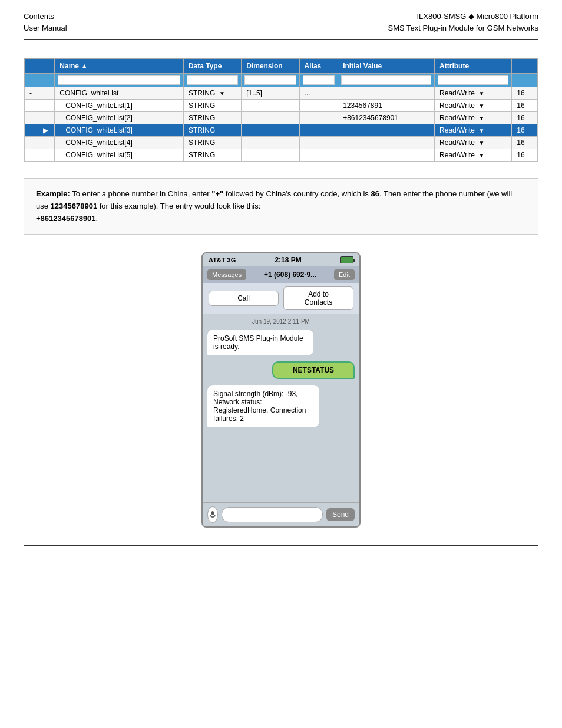  What do you see at coordinates (281, 206) in the screenshot?
I see `example-box: Example: To enter a phone number in Chin…` at bounding box center [281, 206].